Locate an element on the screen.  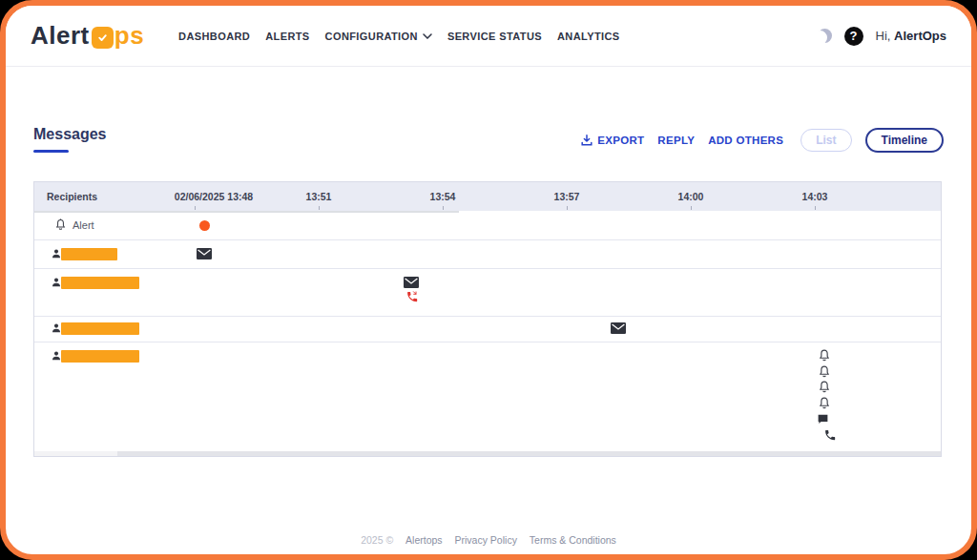
reply-button: REPLY is located at coordinates (676, 140).